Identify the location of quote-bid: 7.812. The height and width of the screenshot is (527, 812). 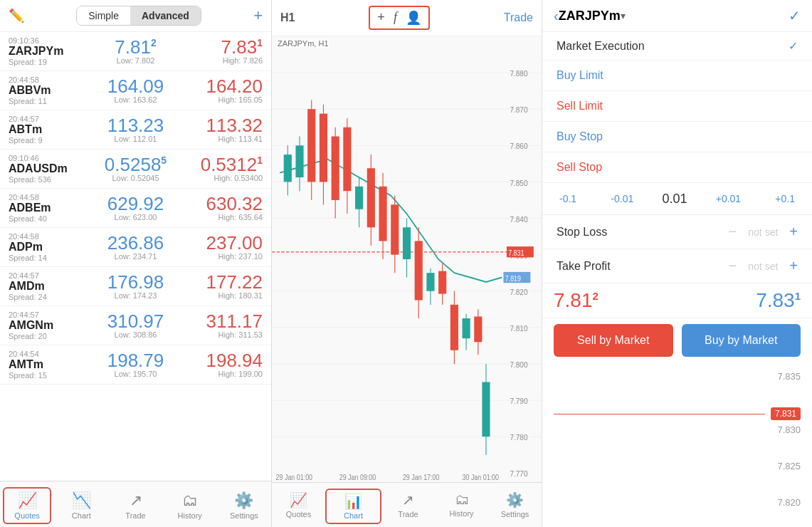
(135, 47).